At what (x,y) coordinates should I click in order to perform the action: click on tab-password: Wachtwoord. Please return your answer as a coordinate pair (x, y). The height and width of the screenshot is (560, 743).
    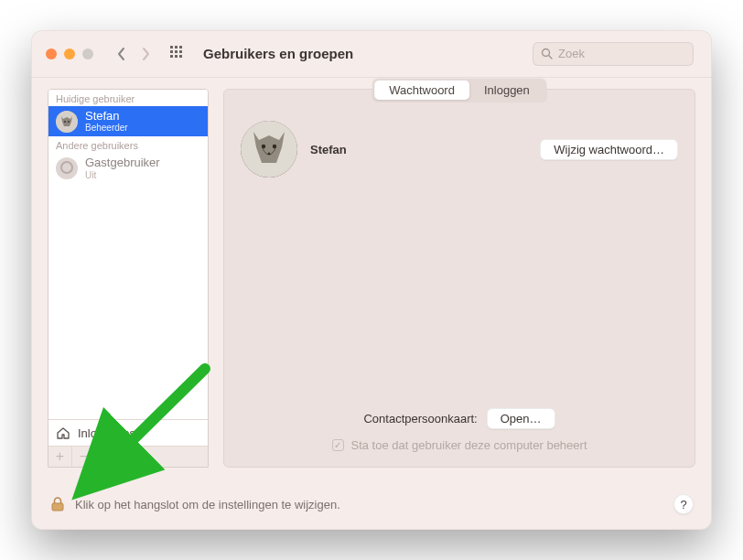
    Looking at the image, I should click on (422, 90).